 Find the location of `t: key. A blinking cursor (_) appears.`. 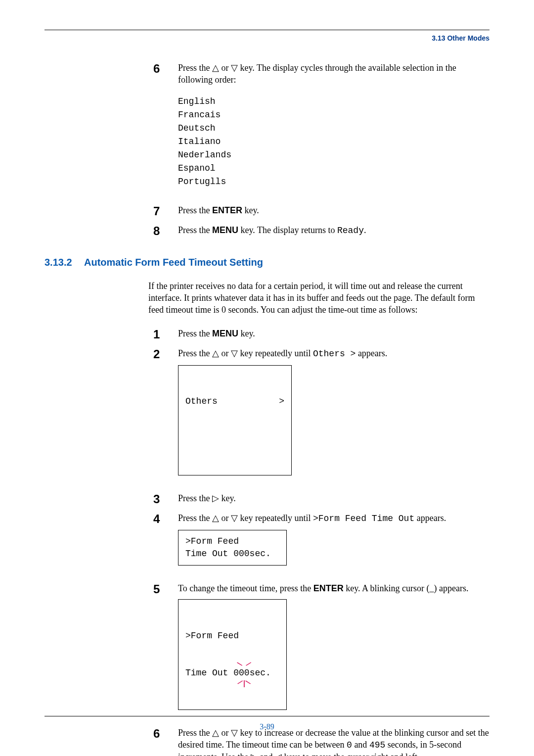

t: key. A blinking cursor (_) appears. is located at coordinates (406, 588).